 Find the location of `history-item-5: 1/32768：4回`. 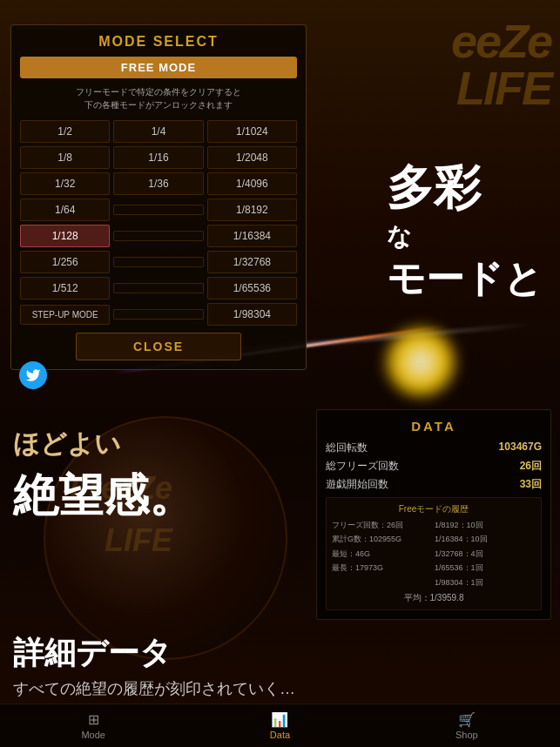

history-item-5: 1/32768：4回 is located at coordinates (485, 554).